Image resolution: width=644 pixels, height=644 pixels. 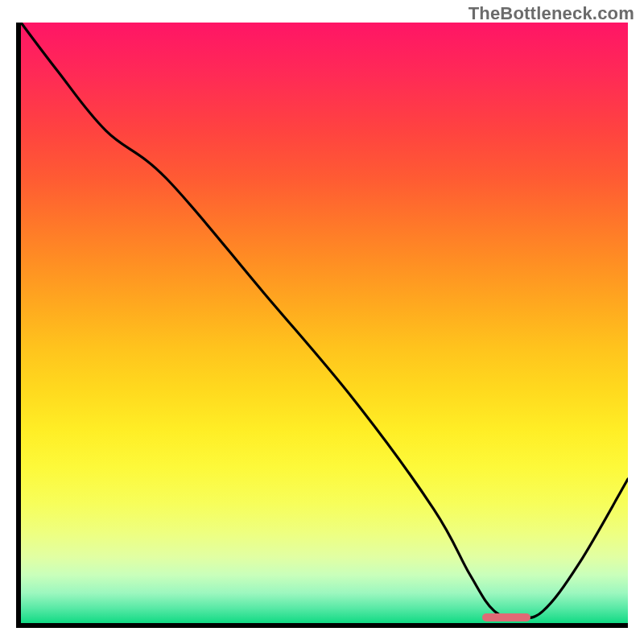 What do you see at coordinates (551, 14) in the screenshot?
I see `watermark-text: TheBottleneck.com` at bounding box center [551, 14].